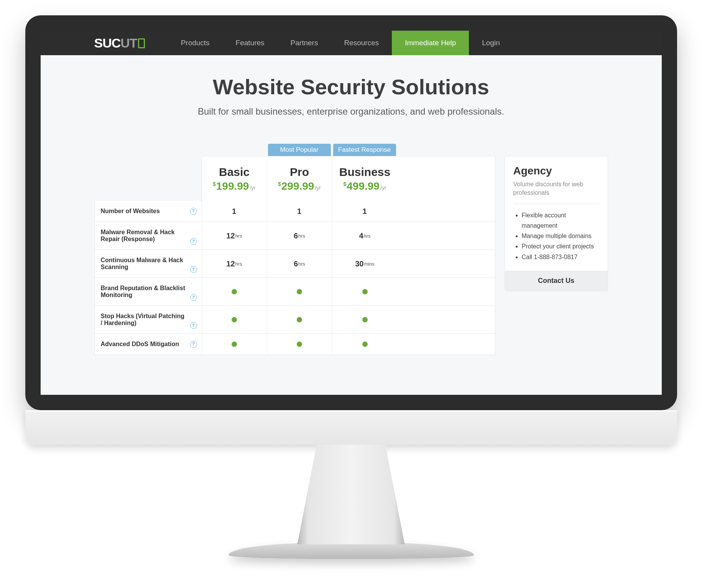 Image resolution: width=702 pixels, height=588 pixels. What do you see at coordinates (556, 236) in the screenshot?
I see `agency-bullets: Flexible account management Manage multi…` at bounding box center [556, 236].